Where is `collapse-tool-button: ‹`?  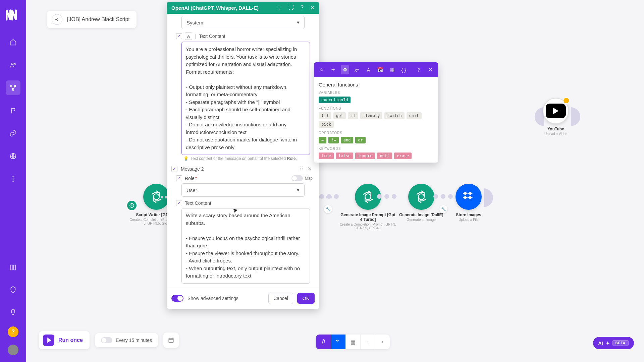
collapse-tool-button: ‹ is located at coordinates (382, 342).